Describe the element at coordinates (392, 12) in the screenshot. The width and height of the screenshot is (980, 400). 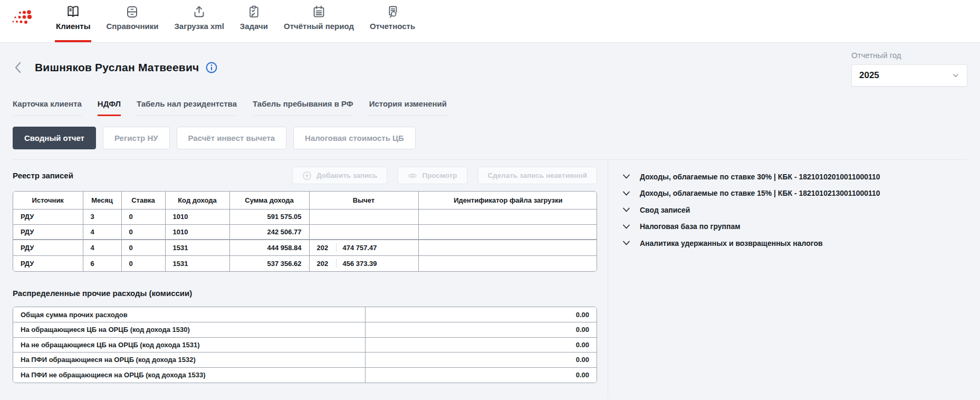
I see `report-search-icon` at that location.